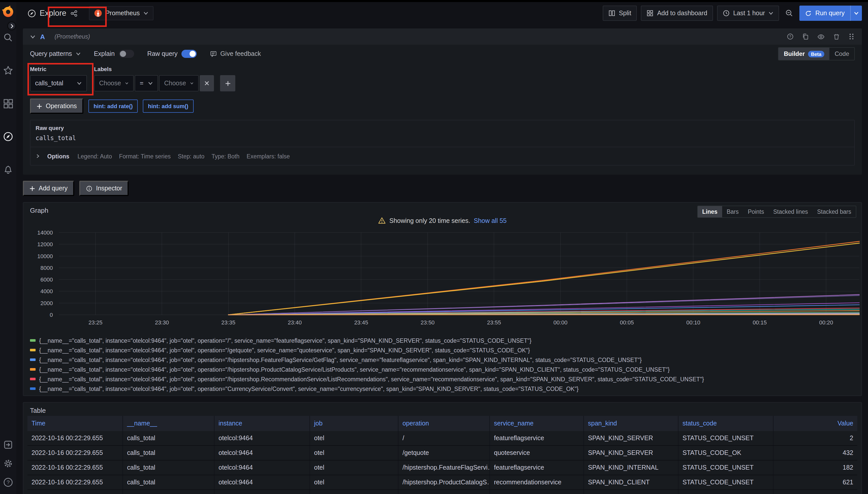 This screenshot has height=494, width=868. What do you see at coordinates (169, 468) in the screenshot?
I see `cell---name--: calls_total` at bounding box center [169, 468].